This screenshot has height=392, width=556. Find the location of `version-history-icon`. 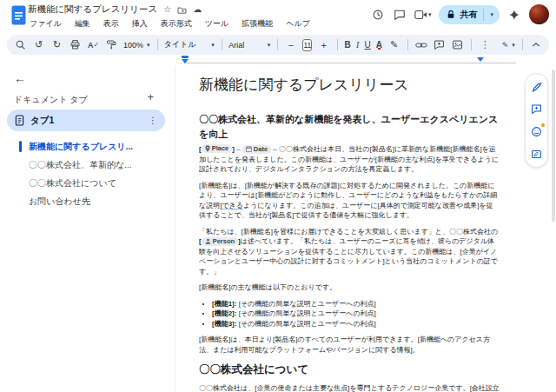

version-history-icon is located at coordinates (378, 15).